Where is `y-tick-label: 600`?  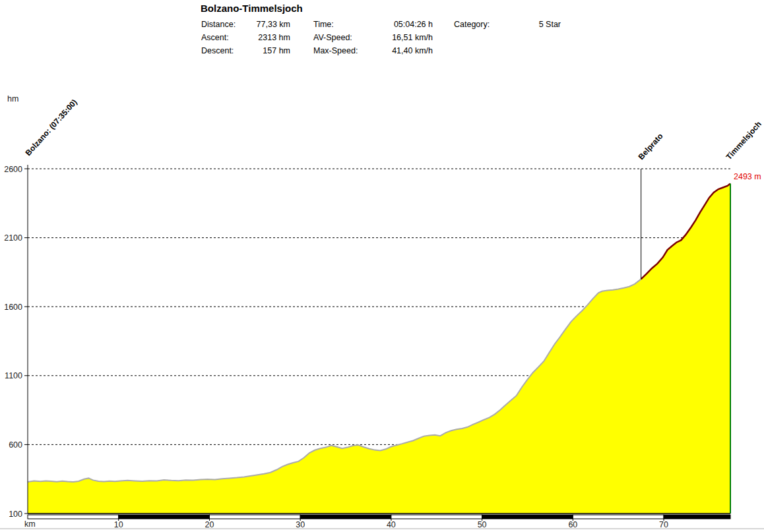 y-tick-label: 600 is located at coordinates (16, 445).